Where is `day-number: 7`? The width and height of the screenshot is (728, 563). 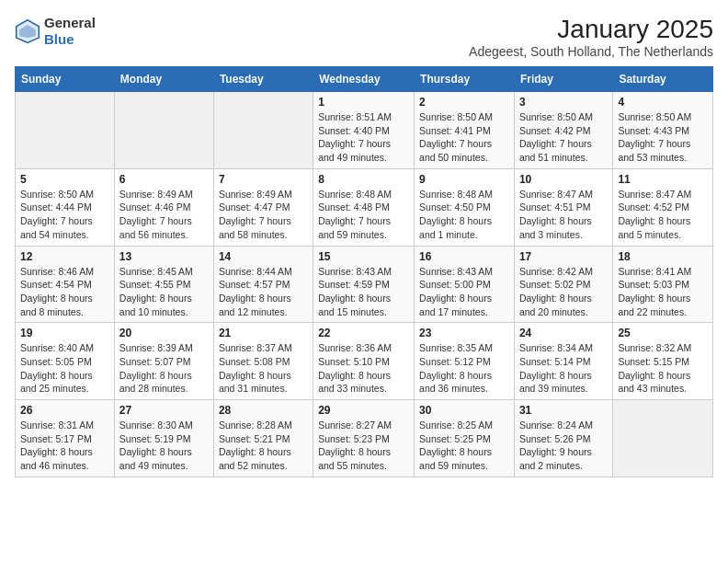
day-number: 7 is located at coordinates (263, 179).